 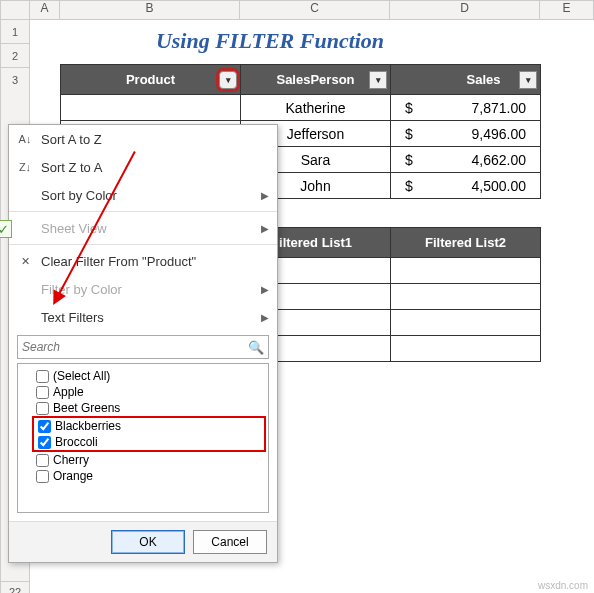 What do you see at coordinates (149, 434) in the screenshot?
I see `highlighted-selection: Blackberries Broccoli` at bounding box center [149, 434].